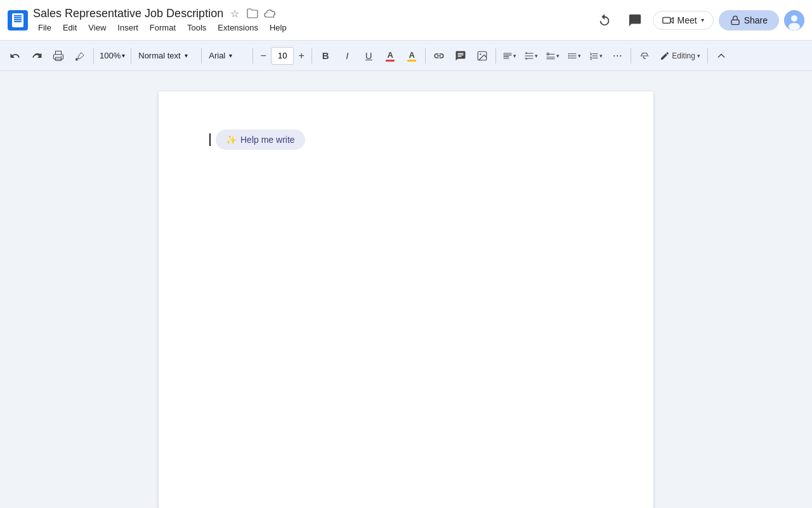 The width and height of the screenshot is (812, 508). I want to click on menu-view: View, so click(97, 28).